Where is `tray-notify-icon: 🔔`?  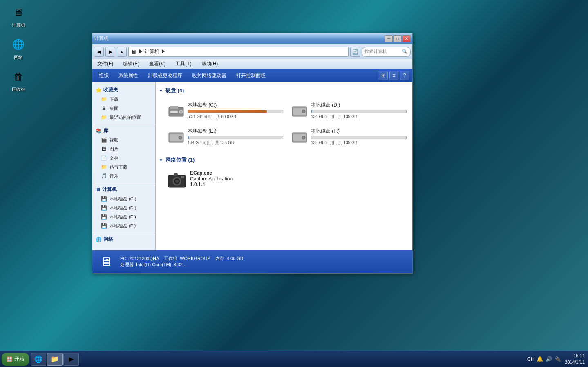
tray-notify-icon: 🔔 is located at coordinates (540, 359).